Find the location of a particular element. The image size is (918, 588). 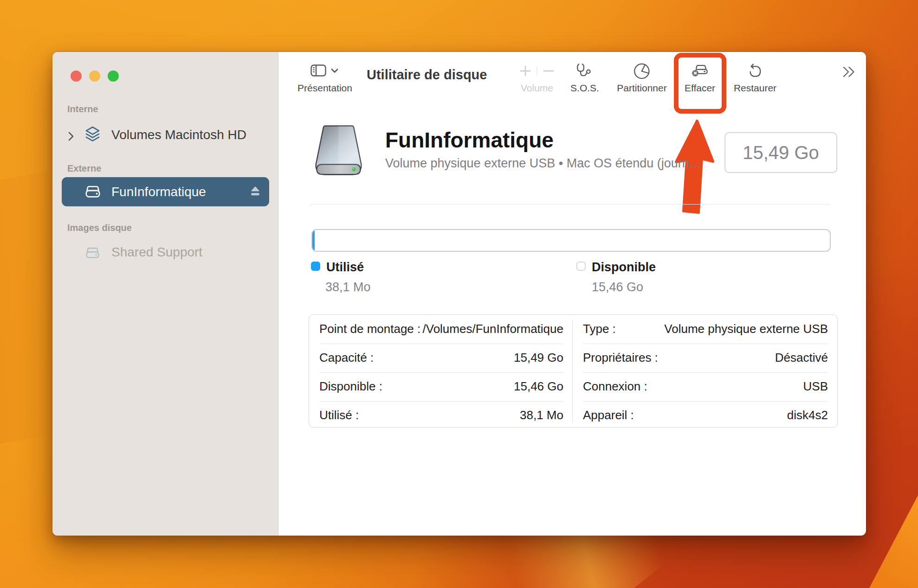

sidebar-panel-icon is located at coordinates (325, 71).